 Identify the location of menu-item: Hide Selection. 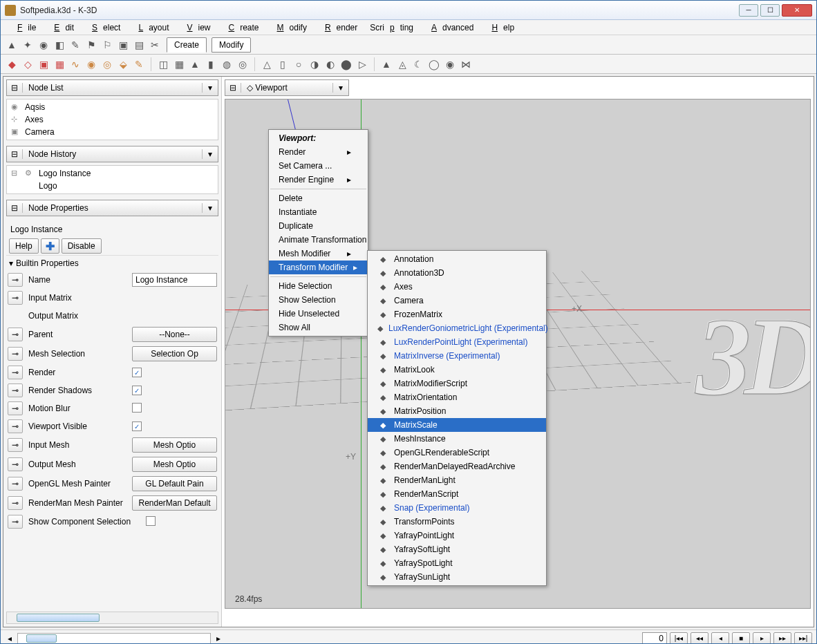
(318, 286).